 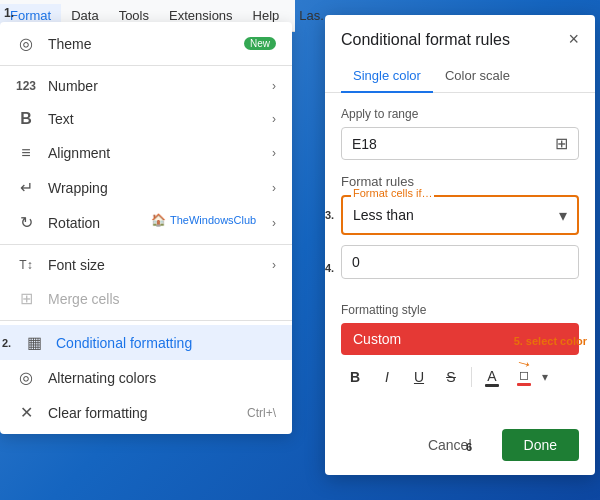 I want to click on step-3-label: 3., so click(x=330, y=215).